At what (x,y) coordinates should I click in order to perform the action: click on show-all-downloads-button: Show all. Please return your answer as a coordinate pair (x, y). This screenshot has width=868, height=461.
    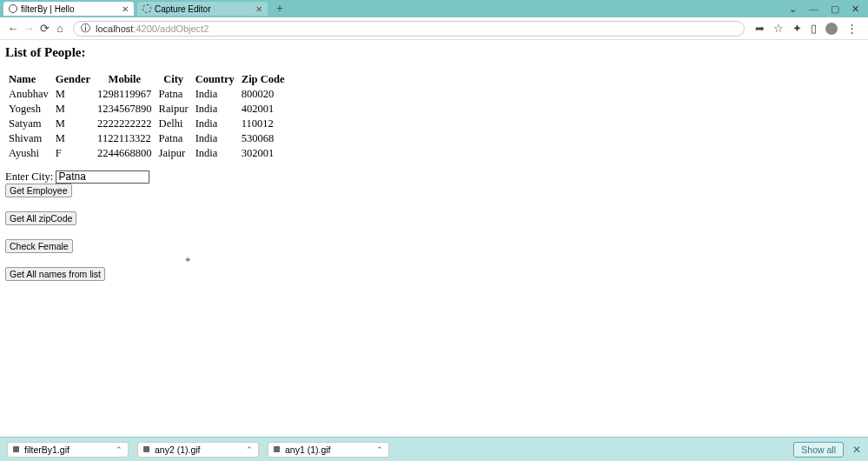
    Looking at the image, I should click on (818, 450).